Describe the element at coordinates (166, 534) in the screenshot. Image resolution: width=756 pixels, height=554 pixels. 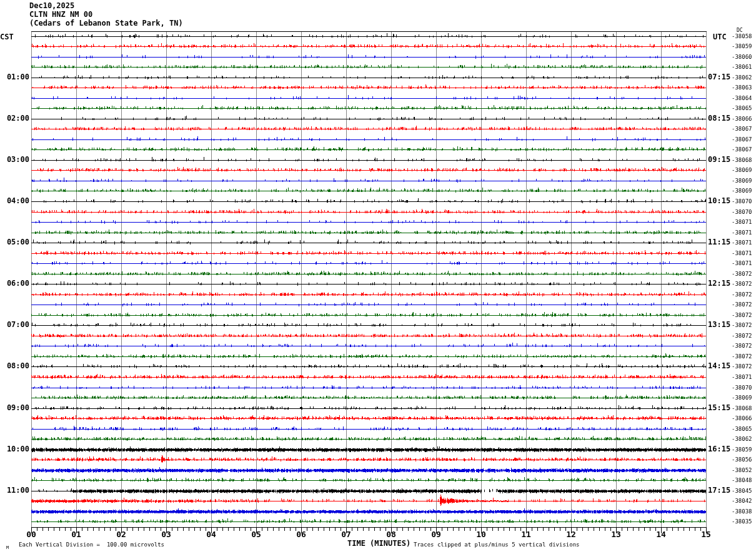
I see `x-axis-tick-label: 03` at that location.